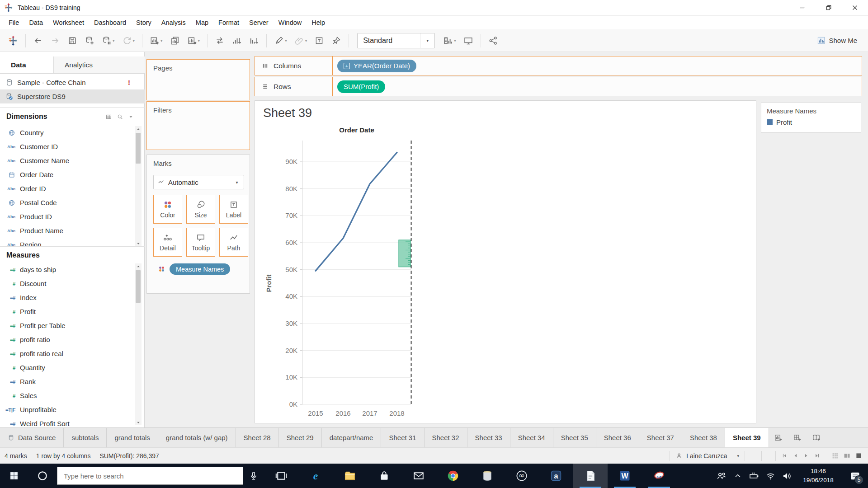 The width and height of the screenshot is (868, 488). Describe the element at coordinates (72, 174) in the screenshot. I see `dimension-field: Order Date` at that location.